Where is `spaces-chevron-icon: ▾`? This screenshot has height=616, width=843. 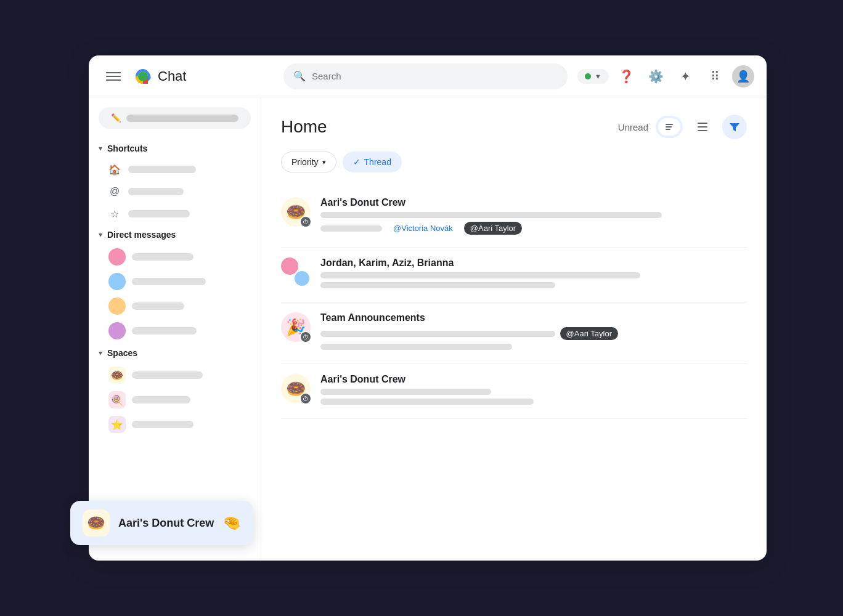 spaces-chevron-icon: ▾ is located at coordinates (100, 353).